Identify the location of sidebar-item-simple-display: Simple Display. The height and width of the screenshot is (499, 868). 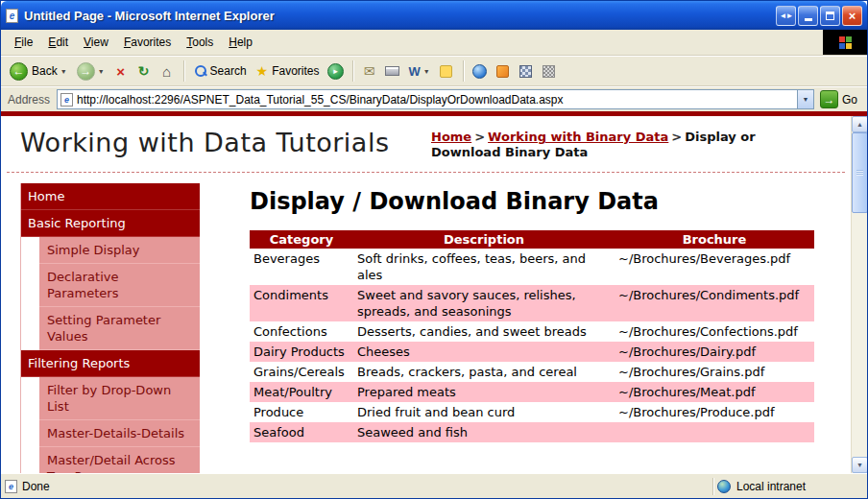
(119, 250).